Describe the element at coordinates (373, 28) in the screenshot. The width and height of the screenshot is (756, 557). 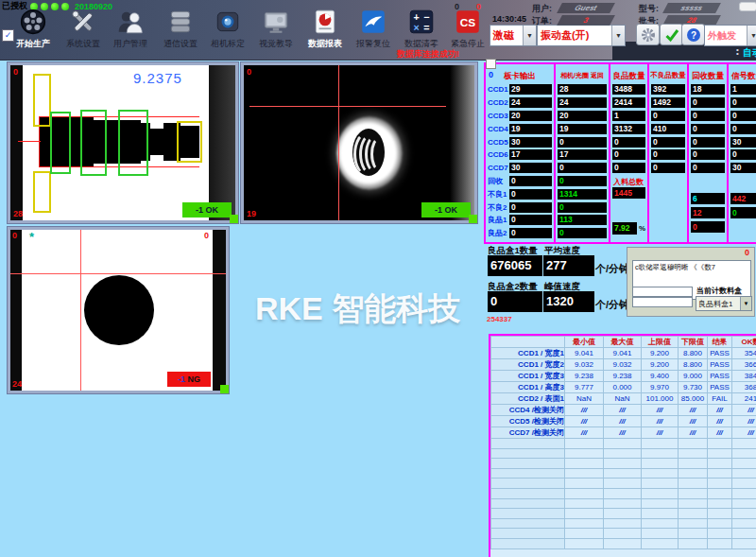
I see `alarm-reset-button: 报警复位` at that location.